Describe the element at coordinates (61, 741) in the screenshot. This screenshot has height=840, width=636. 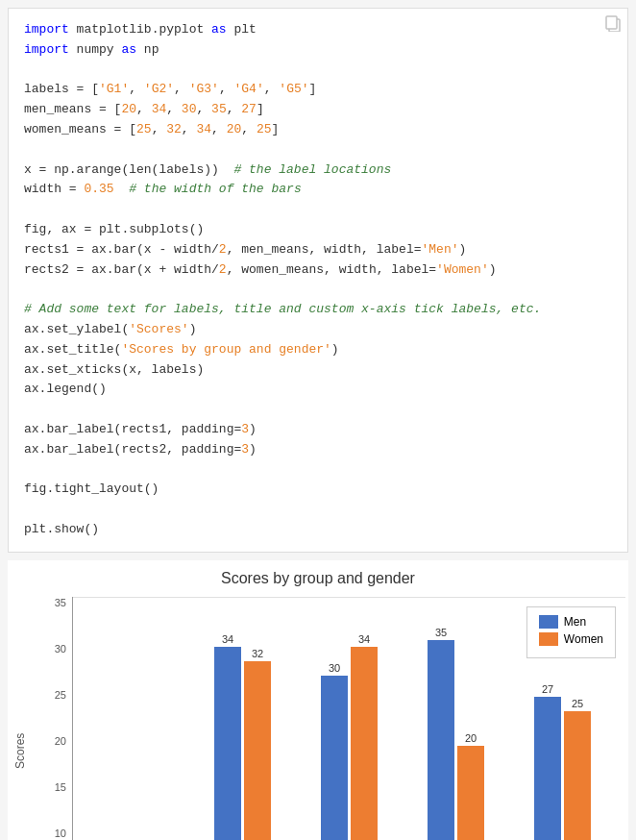
I see `y-tick-20: 20` at that location.